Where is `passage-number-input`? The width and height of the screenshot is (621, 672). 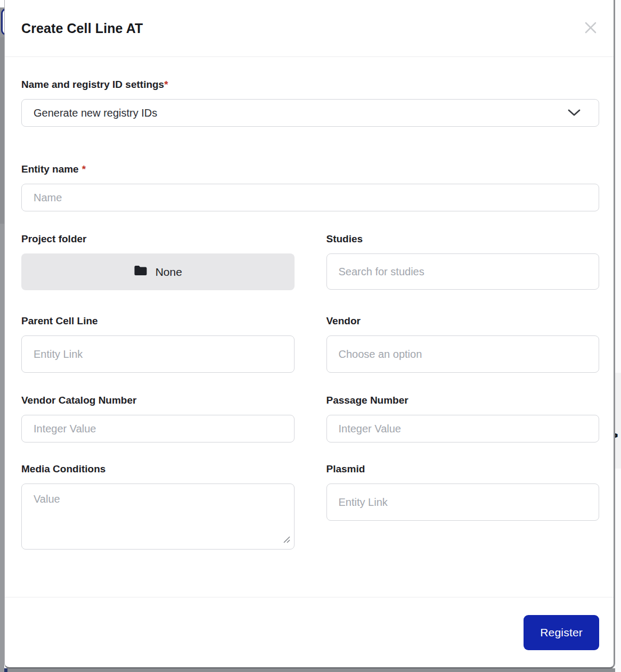 passage-number-input is located at coordinates (463, 429).